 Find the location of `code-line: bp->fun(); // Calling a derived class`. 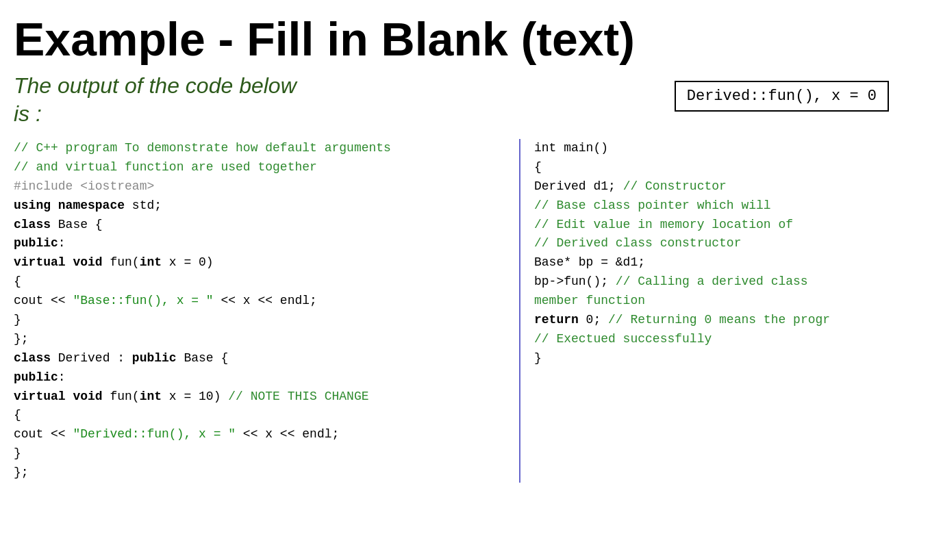

code-line: bp->fun(); // Calling a derived class is located at coordinates (722, 282).